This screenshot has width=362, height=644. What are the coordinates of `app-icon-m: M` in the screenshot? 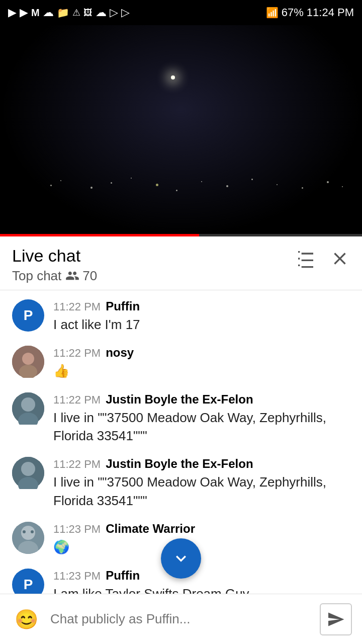 It's located at (35, 13).